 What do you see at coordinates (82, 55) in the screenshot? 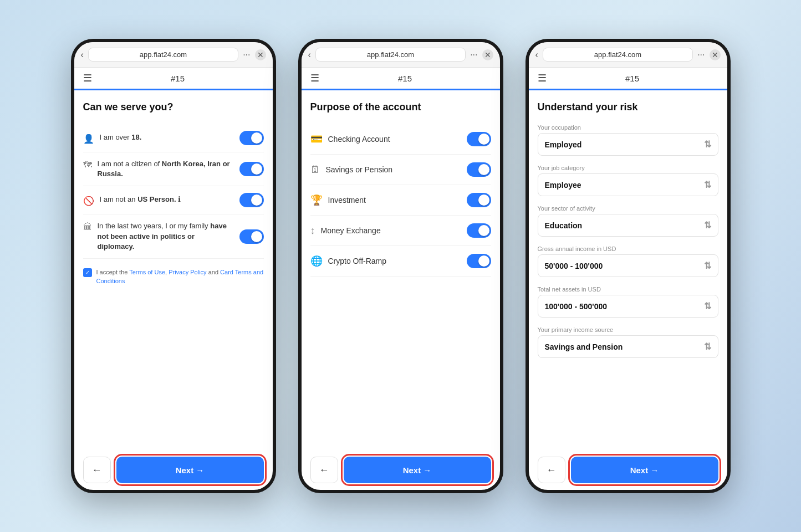
I see `browser-back-1: ‹` at bounding box center [82, 55].